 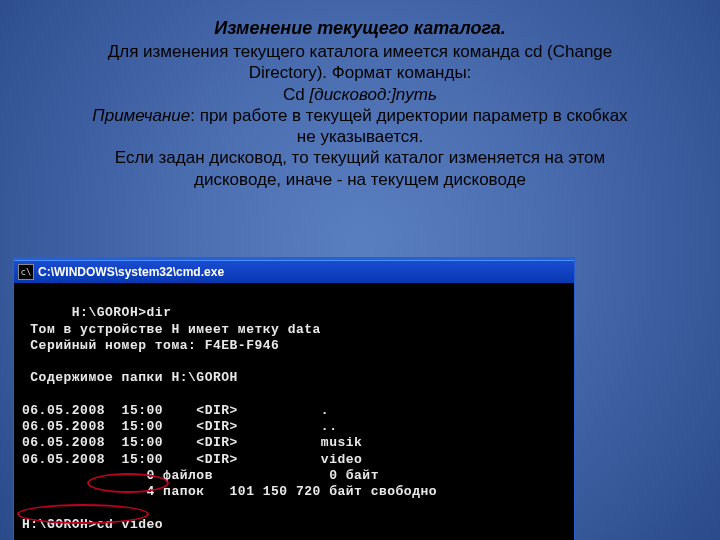 I want to click on body-line-2: Directory). Формат команды:, so click(x=360, y=72).